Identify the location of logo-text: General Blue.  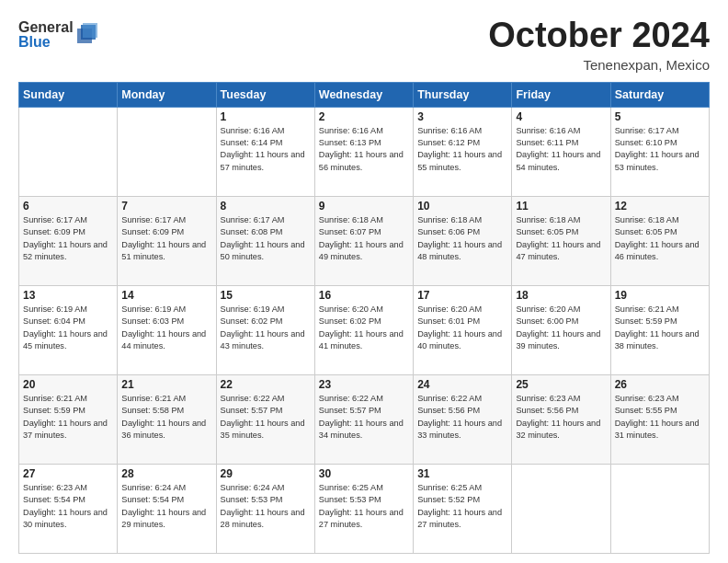
(46, 35).